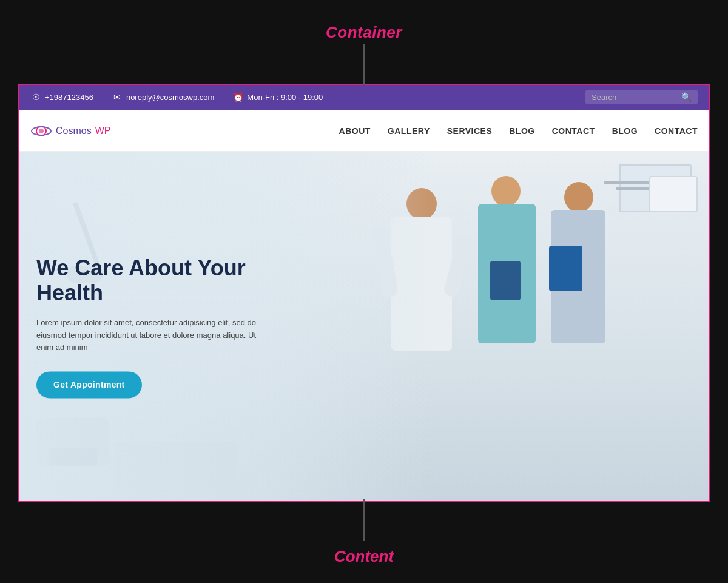 The width and height of the screenshot is (728, 583). I want to click on topbar: ☉ +1987123456 ✉ noreply@cosmoswp.com ⏰ M…, so click(364, 97).